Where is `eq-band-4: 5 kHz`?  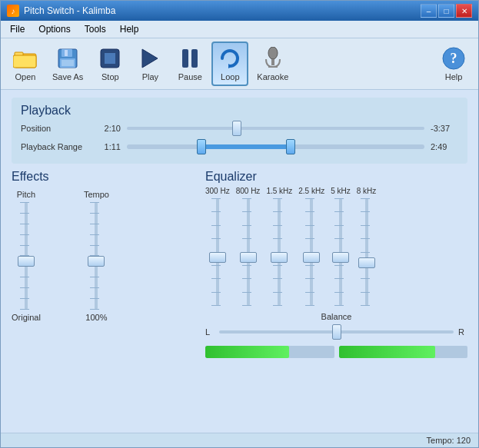 eq-band-4: 5 kHz is located at coordinates (341, 246).